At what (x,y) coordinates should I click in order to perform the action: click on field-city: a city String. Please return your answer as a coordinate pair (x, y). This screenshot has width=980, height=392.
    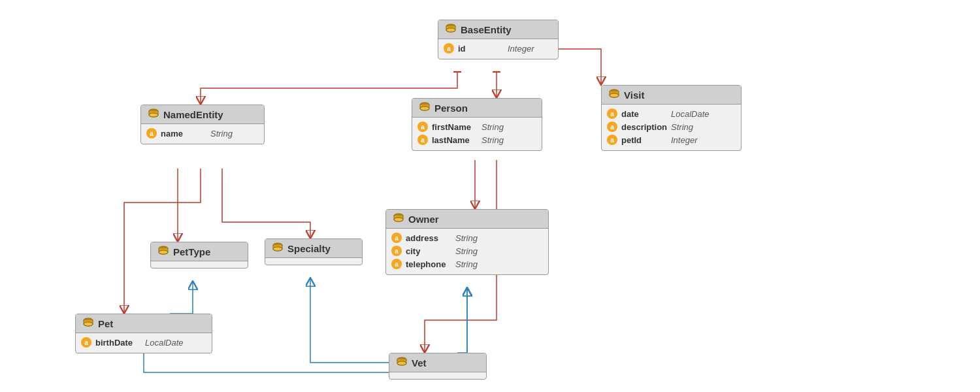
    Looking at the image, I should click on (467, 251).